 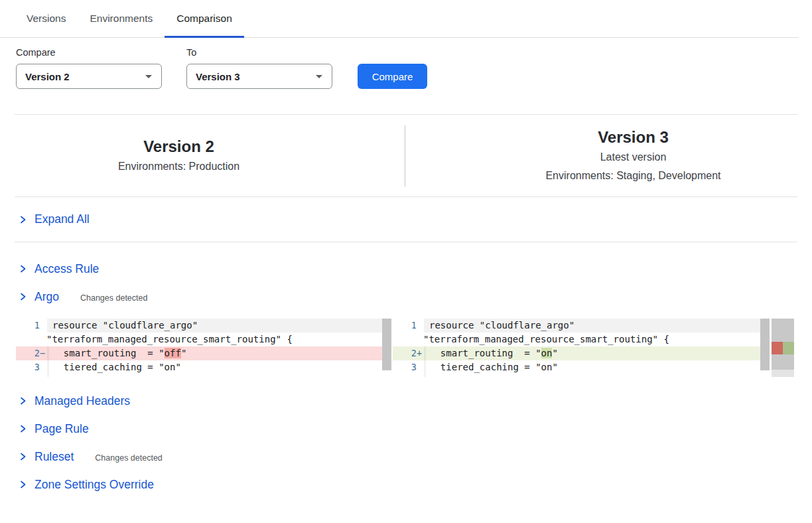 I want to click on section-label: Zone Settings Override, so click(x=94, y=485).